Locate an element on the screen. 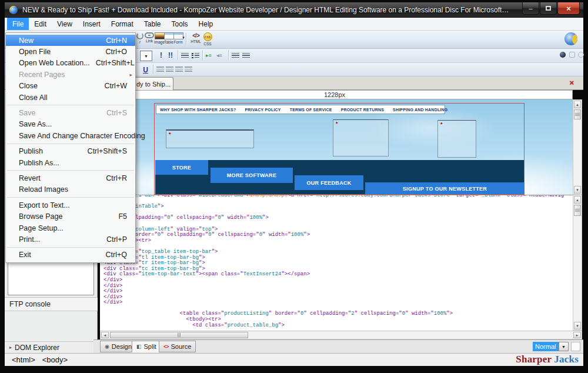  menu-item-shortcut: Ctrl+R is located at coordinates (116, 178).